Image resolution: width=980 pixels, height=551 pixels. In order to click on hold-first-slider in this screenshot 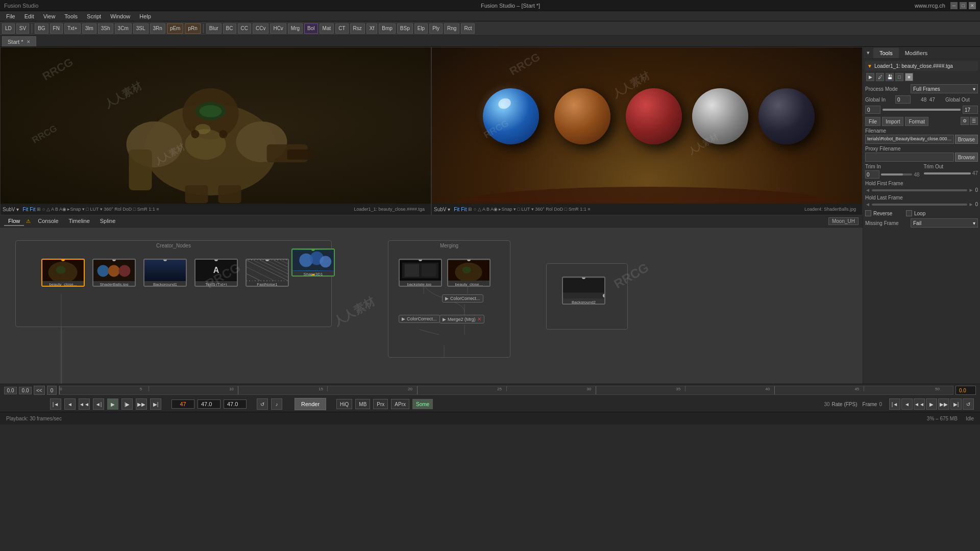, I will do `click(920, 190)`.